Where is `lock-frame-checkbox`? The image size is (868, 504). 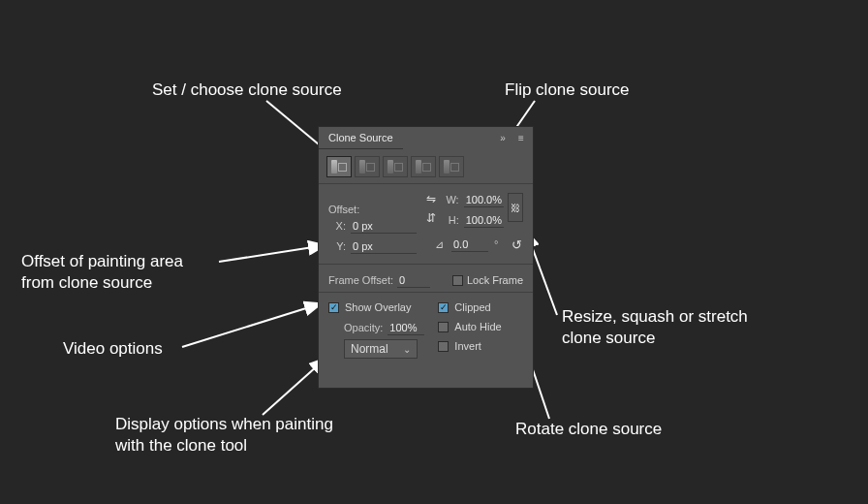 lock-frame-checkbox is located at coordinates (457, 281).